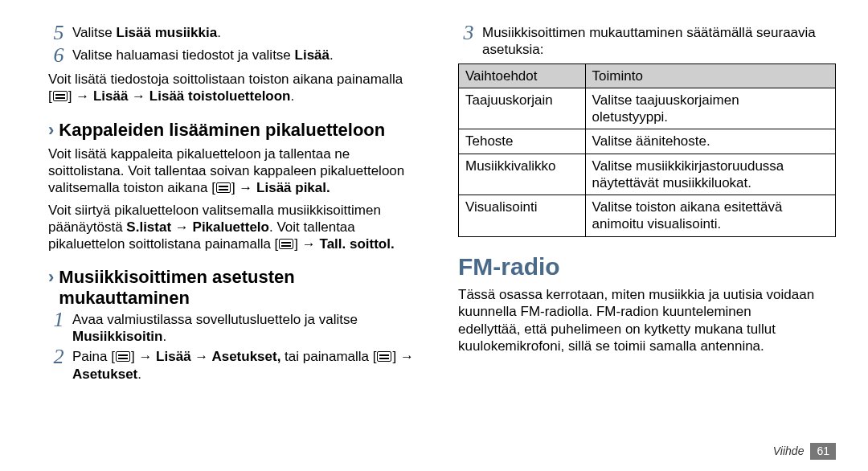 The height and width of the screenshot is (471, 868). What do you see at coordinates (710, 216) in the screenshot?
I see `table-cell: Valitse toiston aikana esitettäväanimoit…` at bounding box center [710, 216].